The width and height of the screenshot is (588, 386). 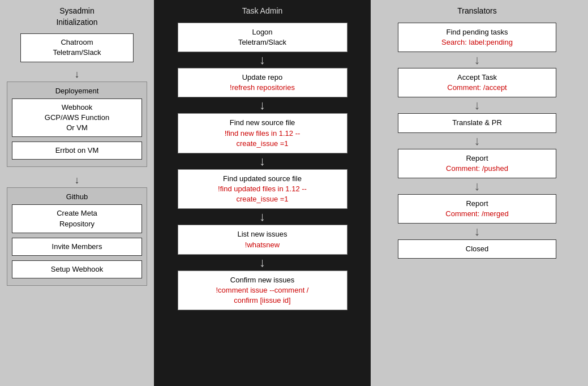 What do you see at coordinates (477, 123) in the screenshot?
I see `translate-pr-box: Translate & PR` at bounding box center [477, 123].